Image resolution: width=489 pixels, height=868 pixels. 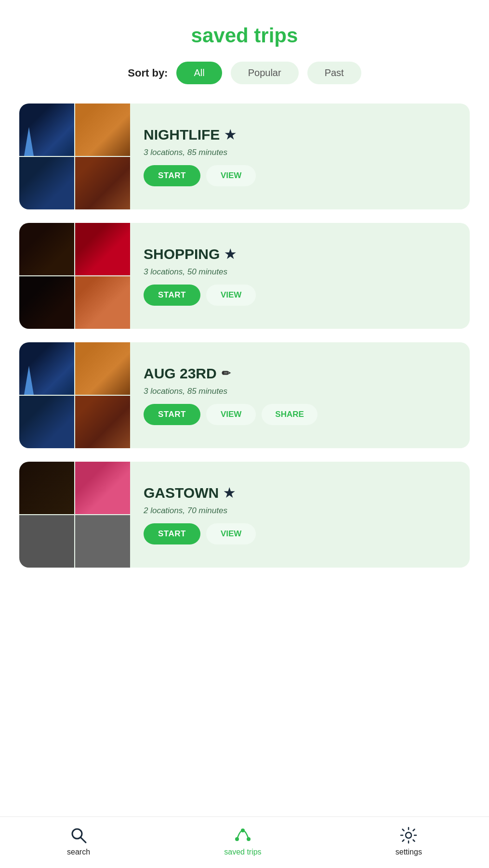 I want to click on bottom-nav: search saved trips settings, so click(x=245, y=842).